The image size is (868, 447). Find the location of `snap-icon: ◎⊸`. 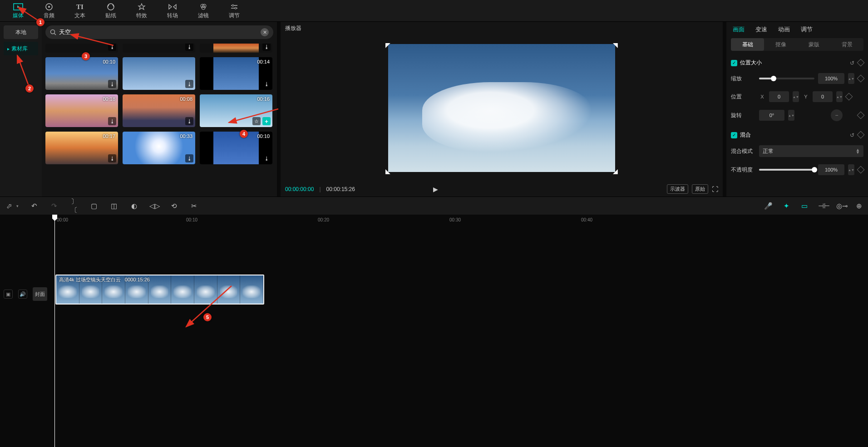

snap-icon: ◎⊸ is located at coordinates (841, 206).